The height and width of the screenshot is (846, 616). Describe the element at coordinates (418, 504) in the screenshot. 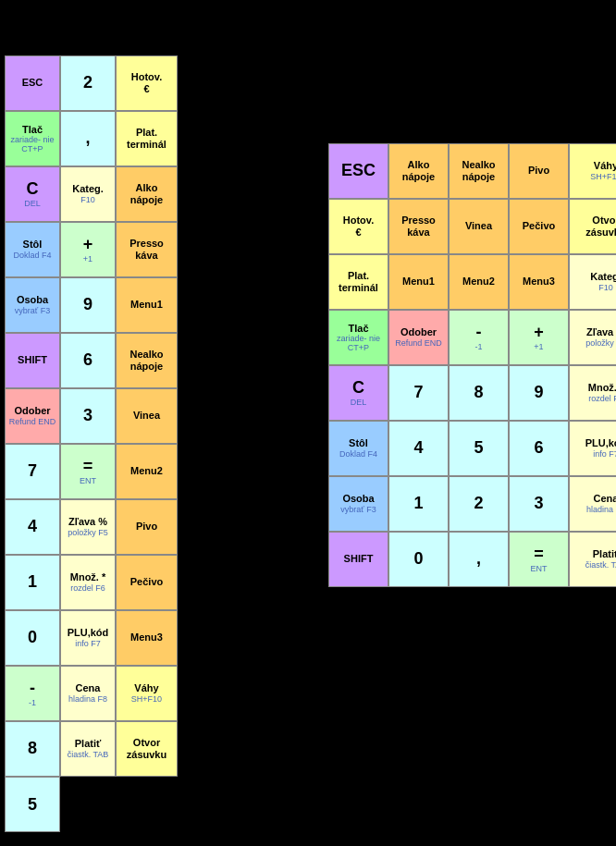

I see `right-key-r6c1: 1` at that location.